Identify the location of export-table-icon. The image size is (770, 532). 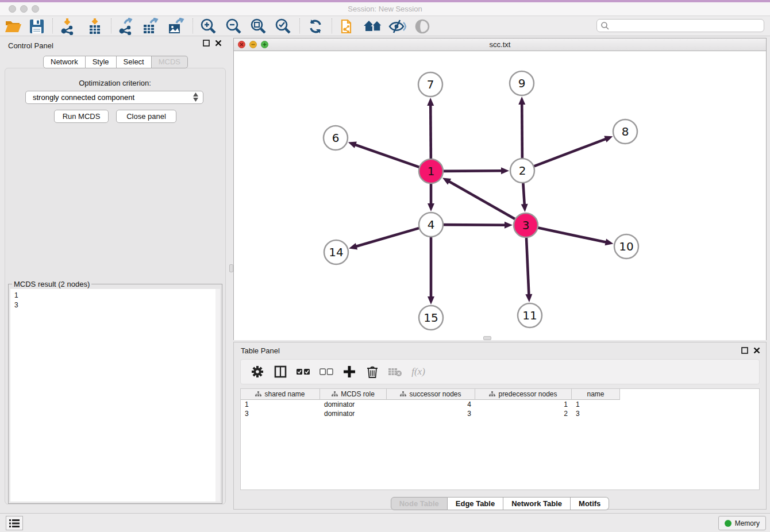
(151, 26).